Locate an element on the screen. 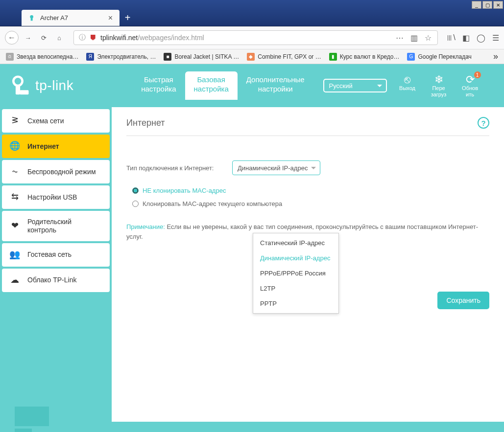  help-icon: ? is located at coordinates (483, 123).